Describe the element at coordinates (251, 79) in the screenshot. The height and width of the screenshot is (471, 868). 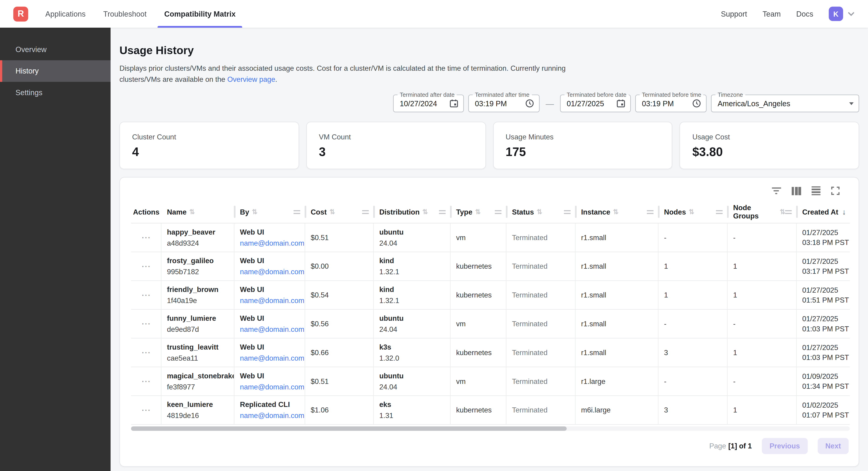
I see `overview-page-link: Overview page` at that location.